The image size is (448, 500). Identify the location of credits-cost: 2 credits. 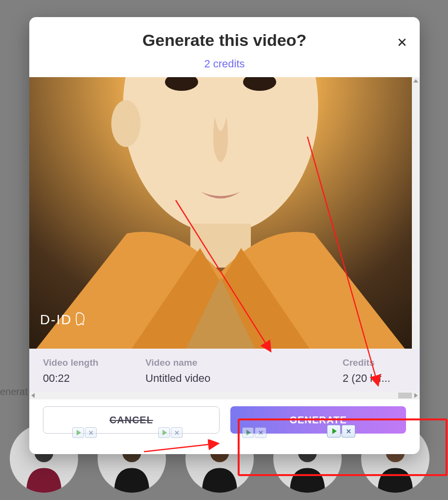
(224, 64).